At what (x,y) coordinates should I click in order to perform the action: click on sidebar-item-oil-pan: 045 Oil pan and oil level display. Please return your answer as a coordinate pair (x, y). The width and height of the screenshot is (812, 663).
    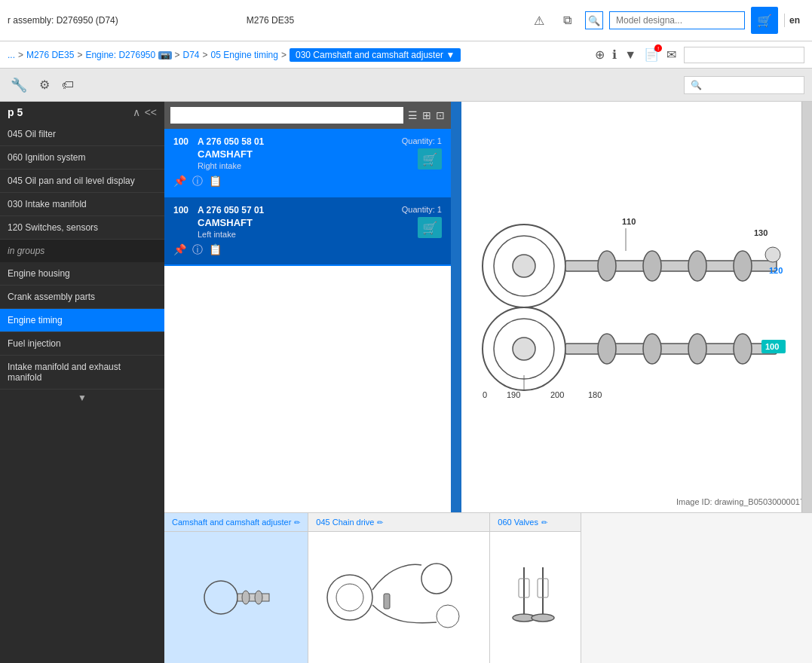
    Looking at the image, I should click on (82, 181).